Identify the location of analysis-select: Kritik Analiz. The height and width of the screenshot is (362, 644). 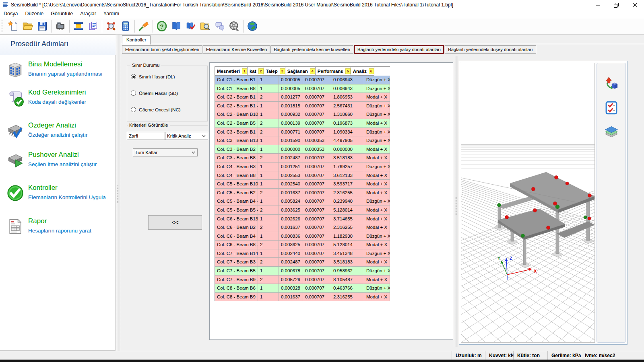
(187, 136).